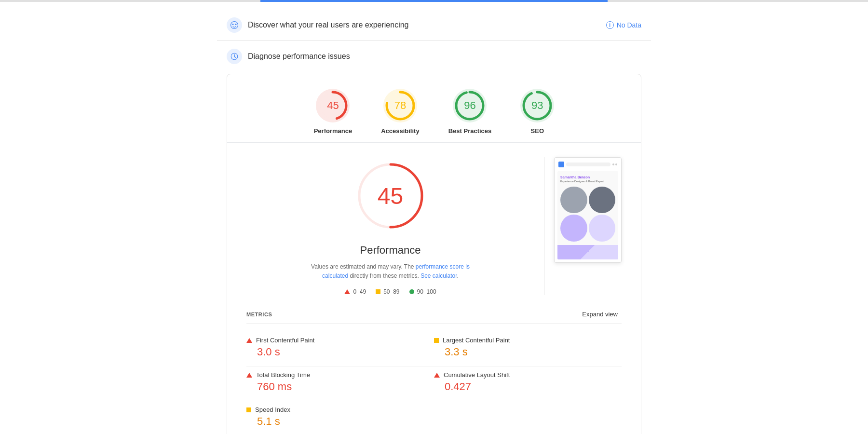  Describe the element at coordinates (333, 131) in the screenshot. I see `score-label-0: Performance` at that location.